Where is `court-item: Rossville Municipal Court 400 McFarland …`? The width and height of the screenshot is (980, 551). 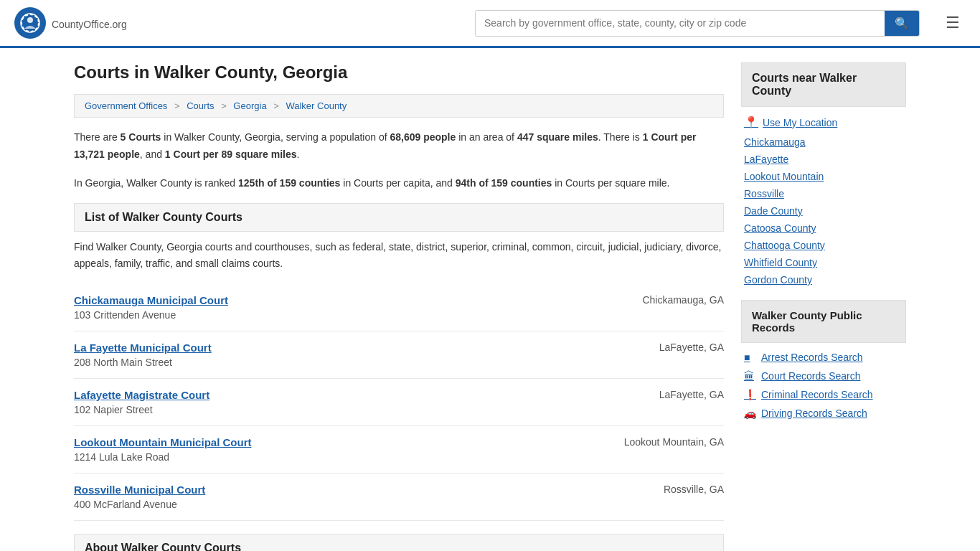
court-item: Rossville Municipal Court 400 McFarland … is located at coordinates (399, 497).